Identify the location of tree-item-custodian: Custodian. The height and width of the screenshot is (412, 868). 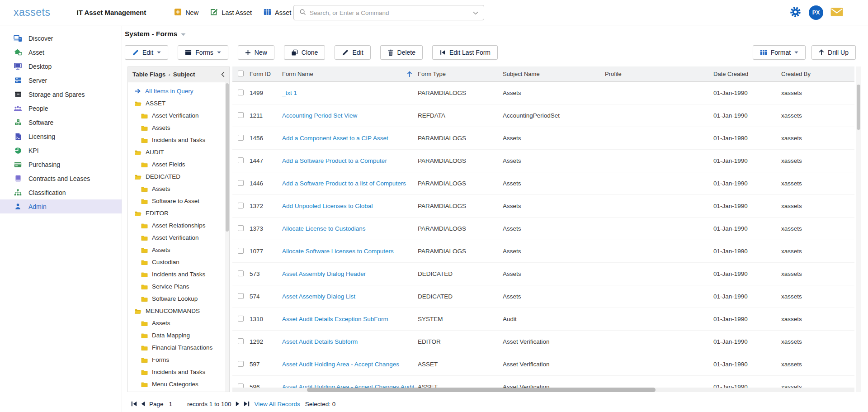
(179, 262).